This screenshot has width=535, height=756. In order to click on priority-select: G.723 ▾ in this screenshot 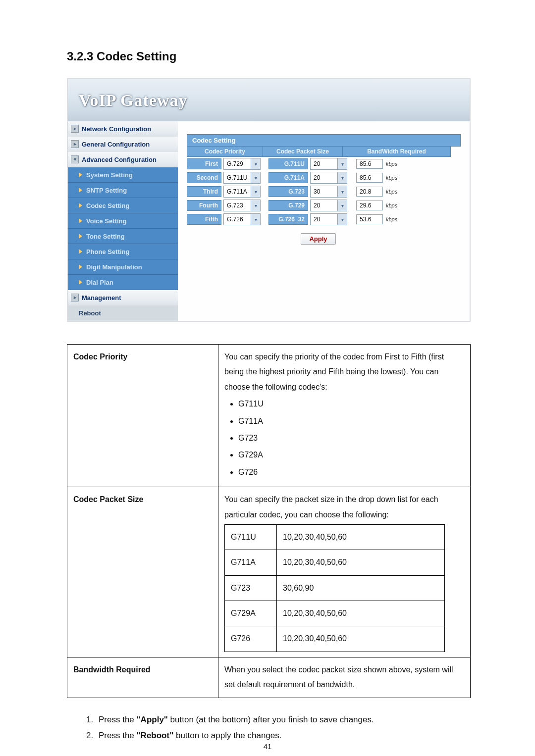, I will do `click(242, 205)`.